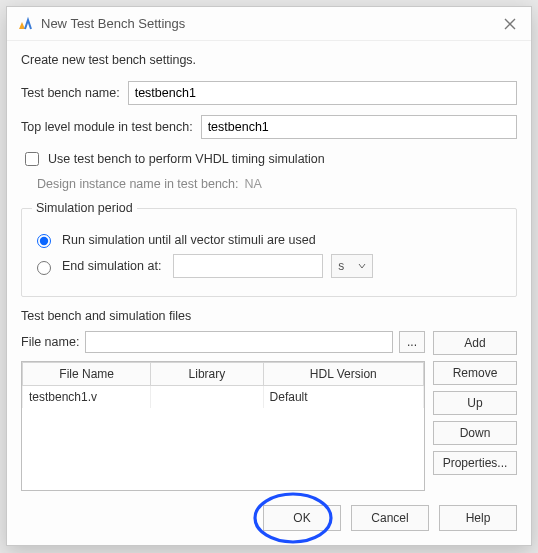 Image resolution: width=538 pixels, height=553 pixels. What do you see at coordinates (475, 403) in the screenshot?
I see `up-button: Up` at bounding box center [475, 403].